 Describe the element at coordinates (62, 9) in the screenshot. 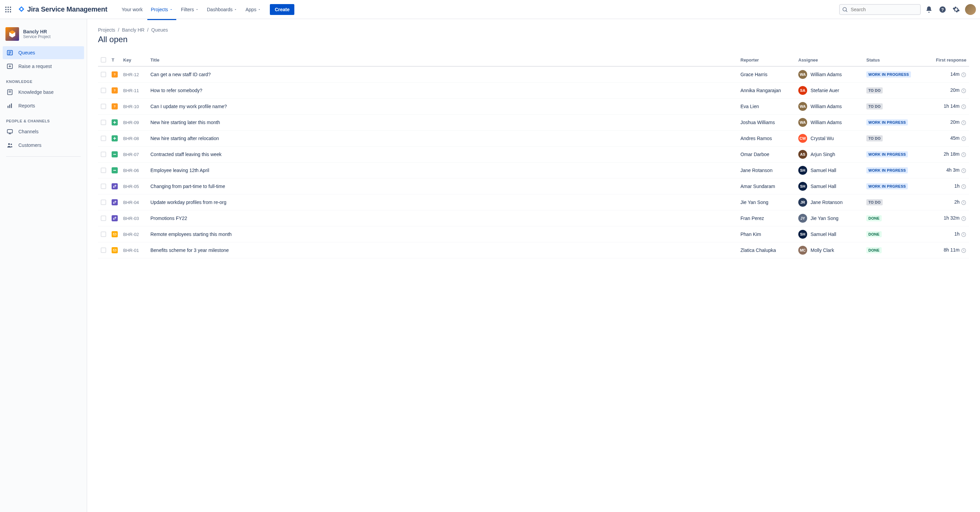

I see `product-logo: Jira Service Management` at that location.